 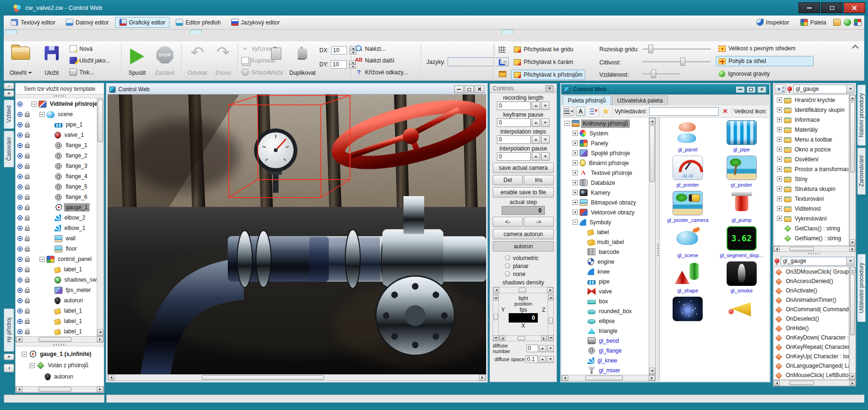 I want to click on property-group-item: Stíny, so click(x=811, y=179).